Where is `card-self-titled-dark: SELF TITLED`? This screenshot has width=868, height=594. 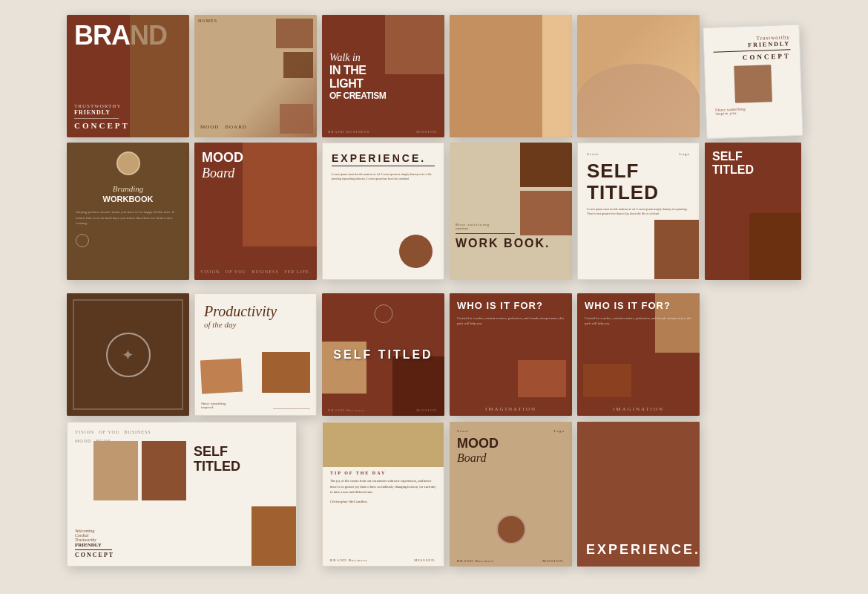
card-self-titled-dark: SELF TITLED is located at coordinates (753, 211).